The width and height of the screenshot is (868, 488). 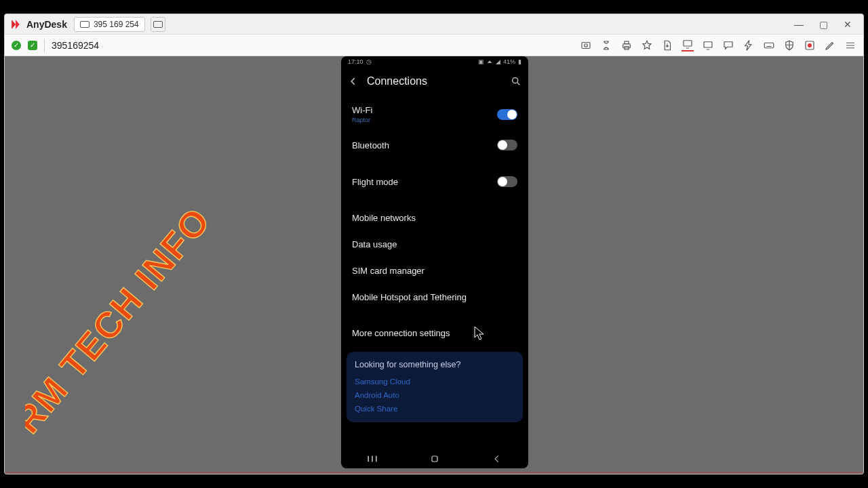 What do you see at coordinates (497, 459) in the screenshot?
I see `nav-back-button` at bounding box center [497, 459].